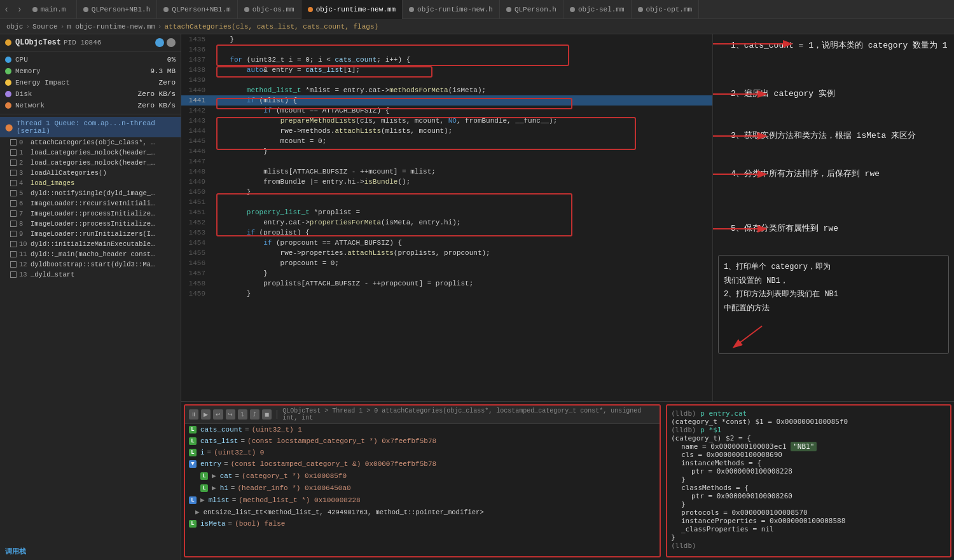 The height and width of the screenshot is (560, 954). I want to click on nav-back: ‹, so click(6, 10).